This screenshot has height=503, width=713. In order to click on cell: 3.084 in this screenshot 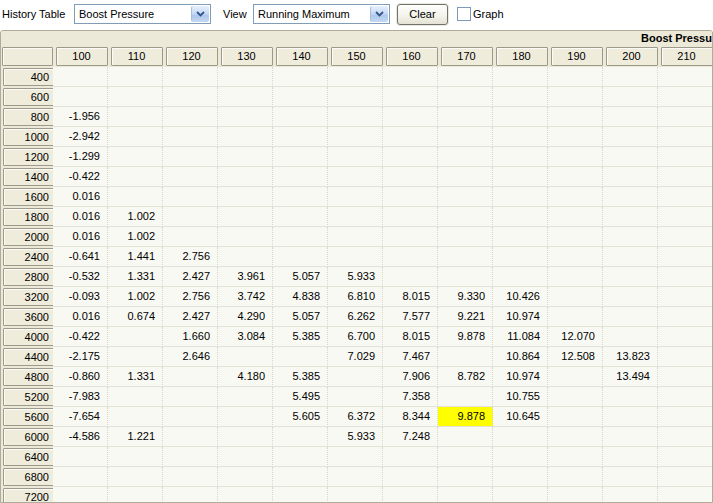, I will do `click(246, 337)`.